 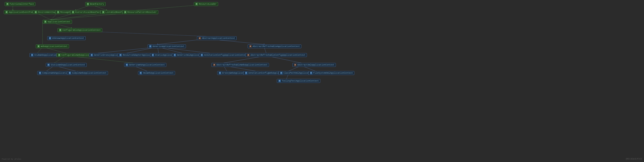 What do you see at coordinates (331, 73) in the screenshot?
I see `node-FileSystemXmlApplicationContext: C FileSystemXmlApplicationContext` at bounding box center [331, 73].